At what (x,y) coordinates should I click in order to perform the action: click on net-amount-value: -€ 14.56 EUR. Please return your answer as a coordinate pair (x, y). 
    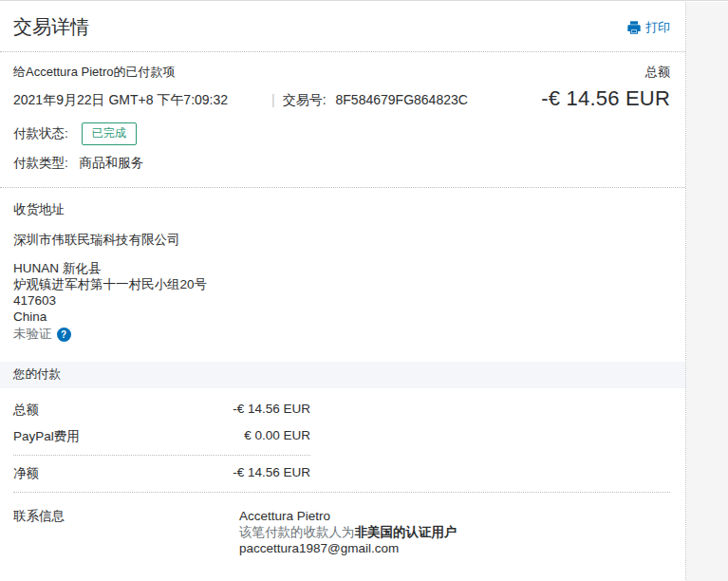
    Looking at the image, I should click on (271, 474).